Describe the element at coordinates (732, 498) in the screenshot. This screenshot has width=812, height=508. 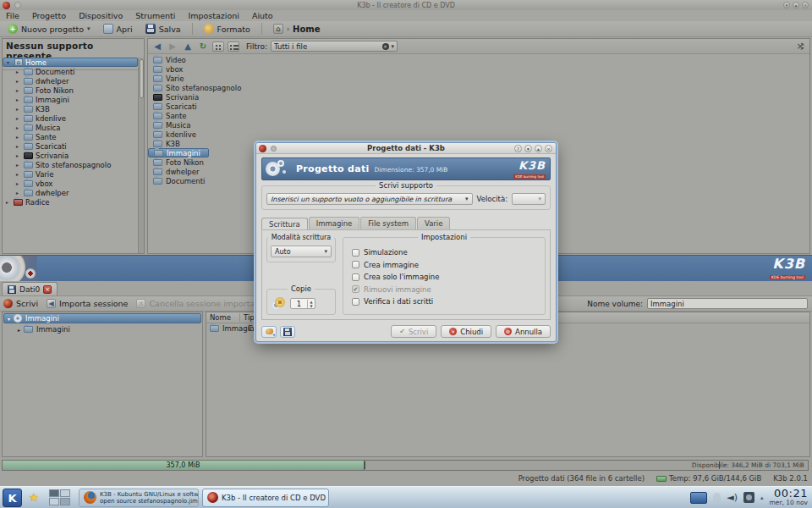
I see `volume-tray-icon: ◄)` at that location.